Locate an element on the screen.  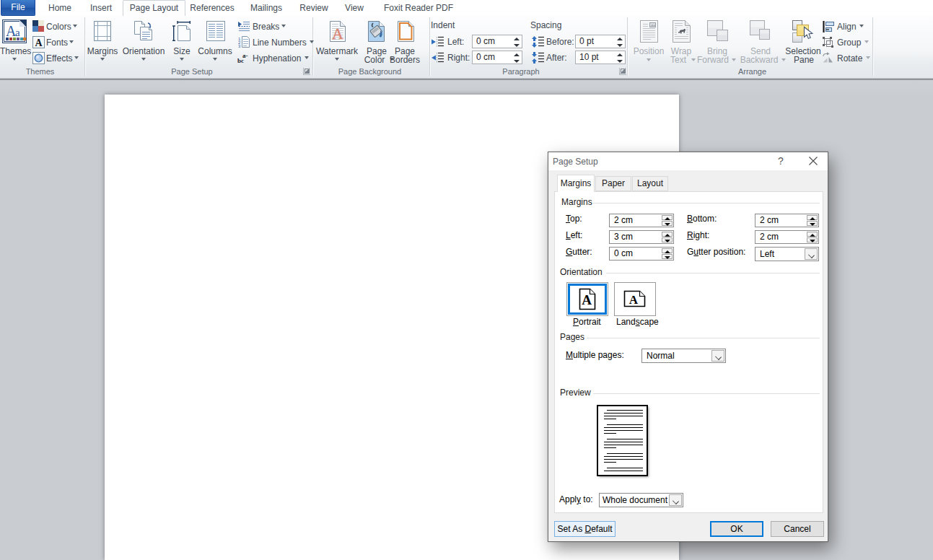
svg-text: a is located at coordinates (17, 32).